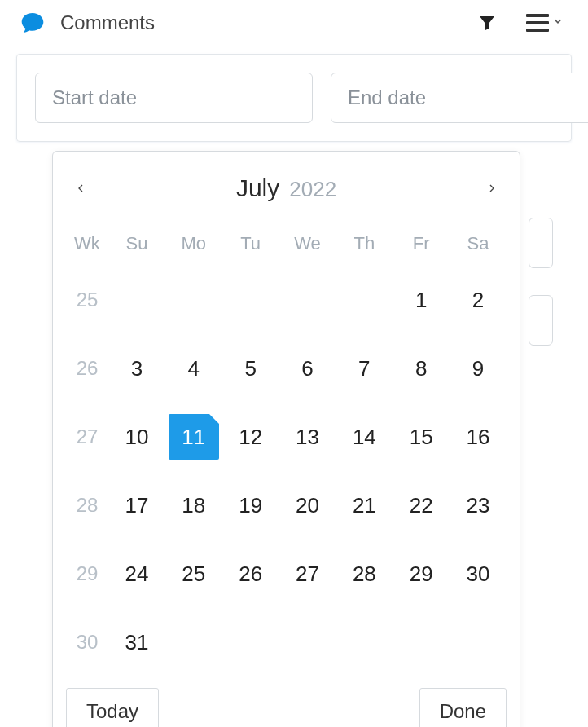 This screenshot has height=727, width=588. I want to click on end-date-input, so click(459, 98).